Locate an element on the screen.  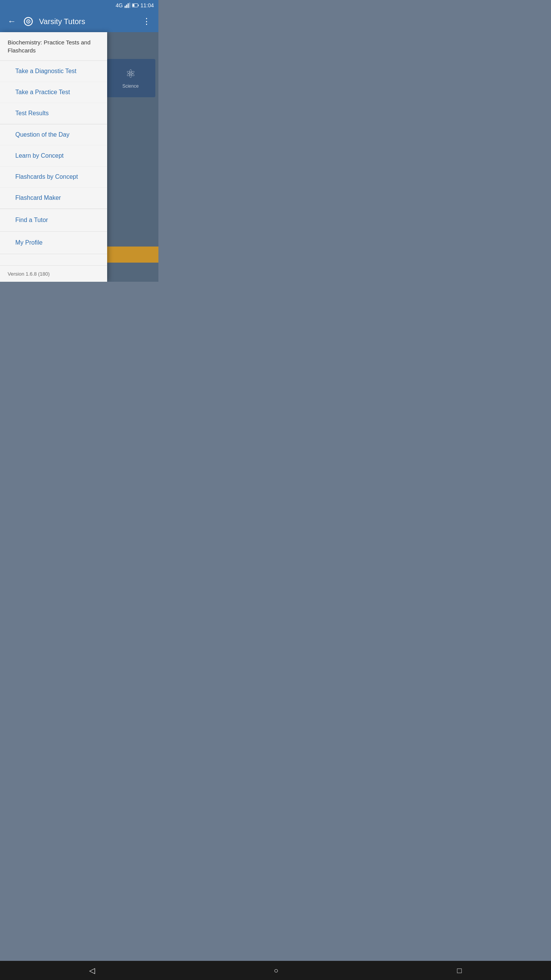
drawer-item-test-results: Test Results is located at coordinates (54, 113).